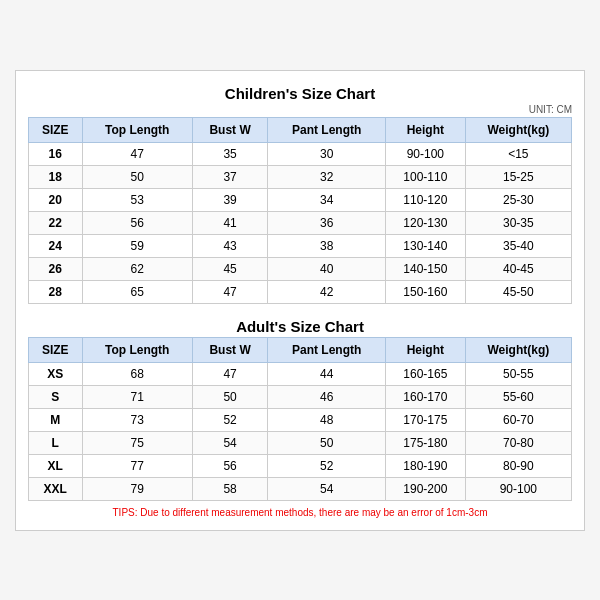 The image size is (600, 600). I want to click on table-cell: 42, so click(327, 292).